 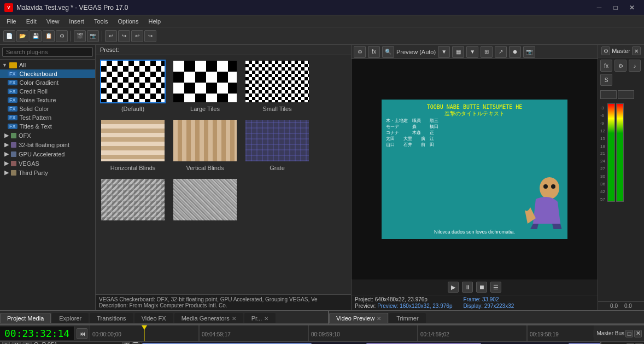 What do you see at coordinates (606, 66) in the screenshot?
I see `master-fx-button: fx` at bounding box center [606, 66].